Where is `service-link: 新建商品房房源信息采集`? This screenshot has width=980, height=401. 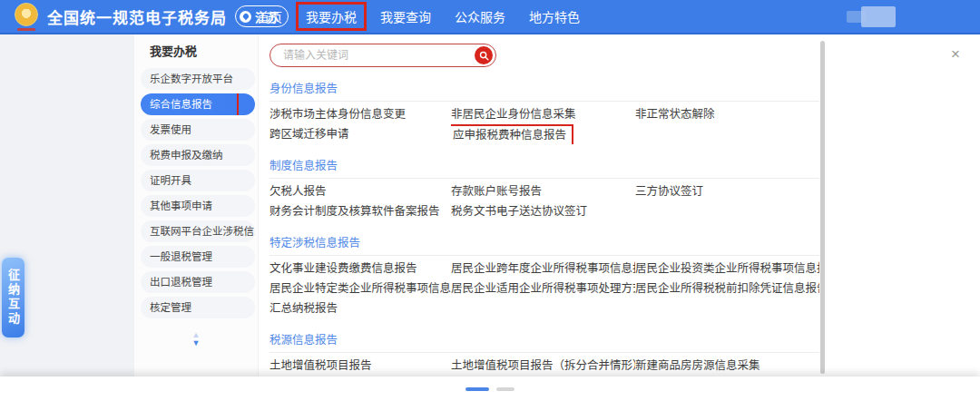 service-link: 新建商品房房源信息采集 is located at coordinates (728, 366).